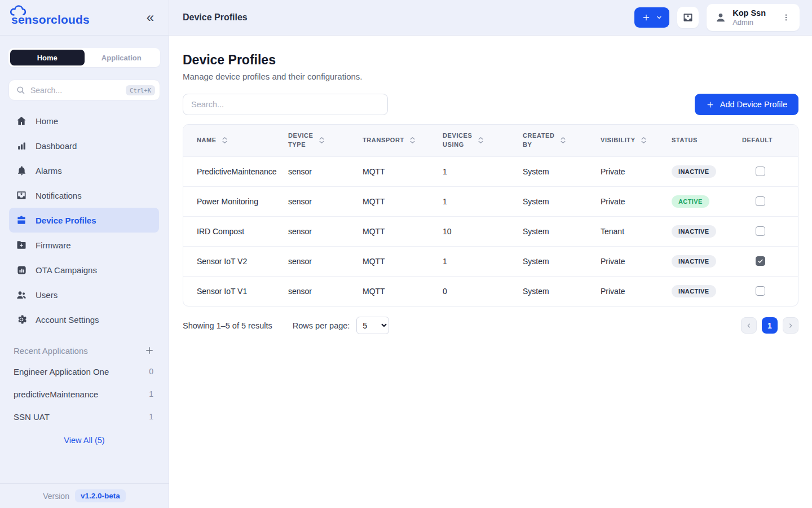  What do you see at coordinates (770, 325) in the screenshot?
I see `pagination: 1` at bounding box center [770, 325].